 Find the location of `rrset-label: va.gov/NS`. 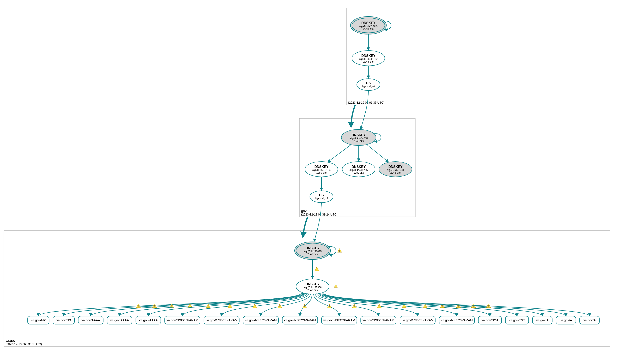

rrset-label: va.gov/NS is located at coordinates (64, 320).